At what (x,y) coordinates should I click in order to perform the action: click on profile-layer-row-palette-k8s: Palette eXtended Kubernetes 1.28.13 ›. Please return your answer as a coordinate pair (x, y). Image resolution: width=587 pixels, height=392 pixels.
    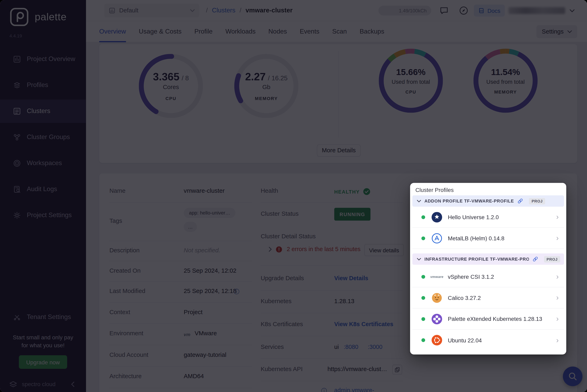
    Looking at the image, I should click on (488, 319).